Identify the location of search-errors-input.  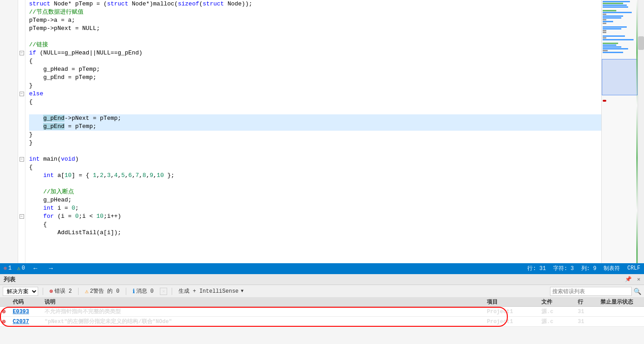
(591, 291).